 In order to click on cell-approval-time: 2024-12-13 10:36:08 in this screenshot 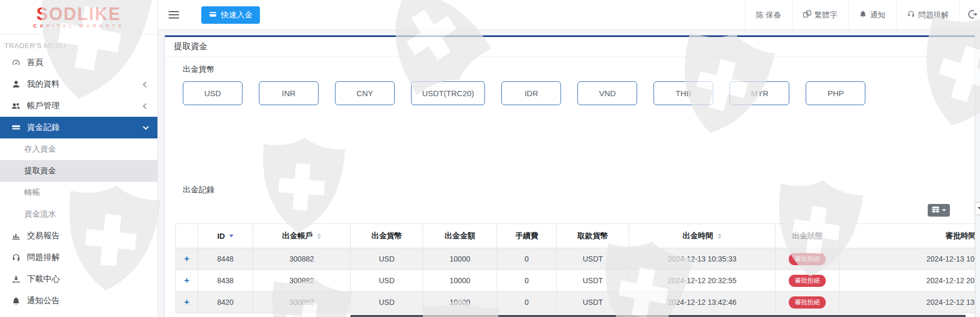, I will do `click(908, 259)`.